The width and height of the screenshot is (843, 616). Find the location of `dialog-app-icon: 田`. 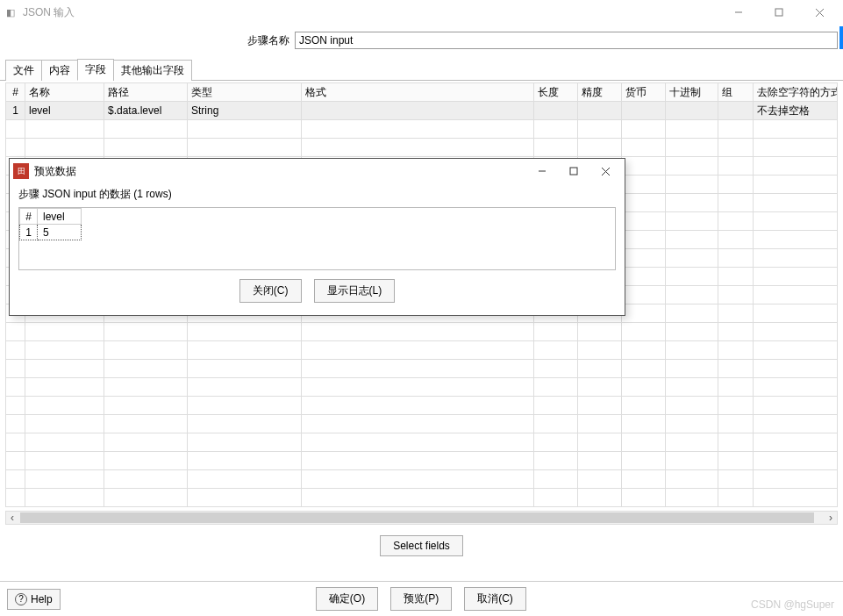

dialog-app-icon: 田 is located at coordinates (21, 171).